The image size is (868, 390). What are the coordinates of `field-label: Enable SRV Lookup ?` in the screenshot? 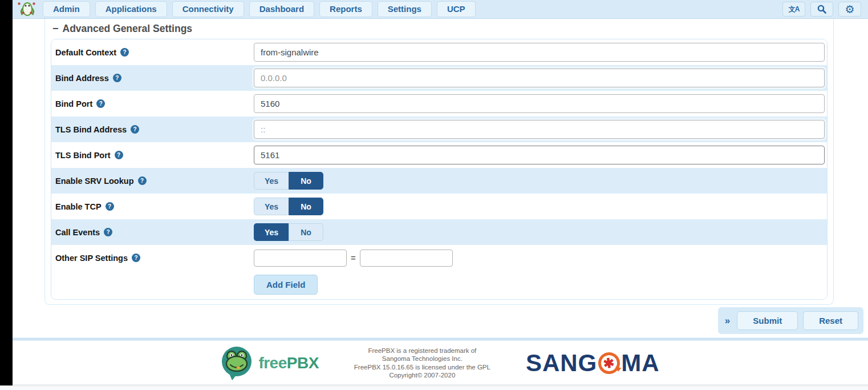 It's located at (155, 181).